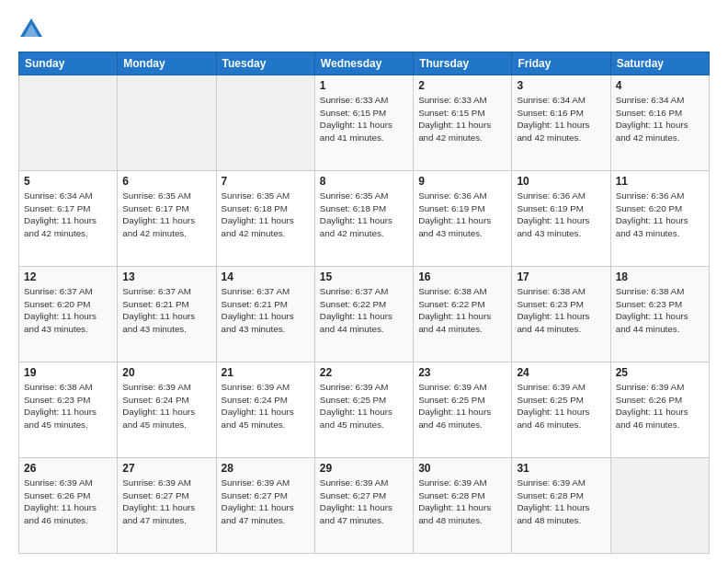 The height and width of the screenshot is (563, 728). What do you see at coordinates (265, 315) in the screenshot?
I see `calendar-cell: 14Sunrise: 6:37 AM Sunset: 6:21 PM Dayli…` at bounding box center [265, 315].